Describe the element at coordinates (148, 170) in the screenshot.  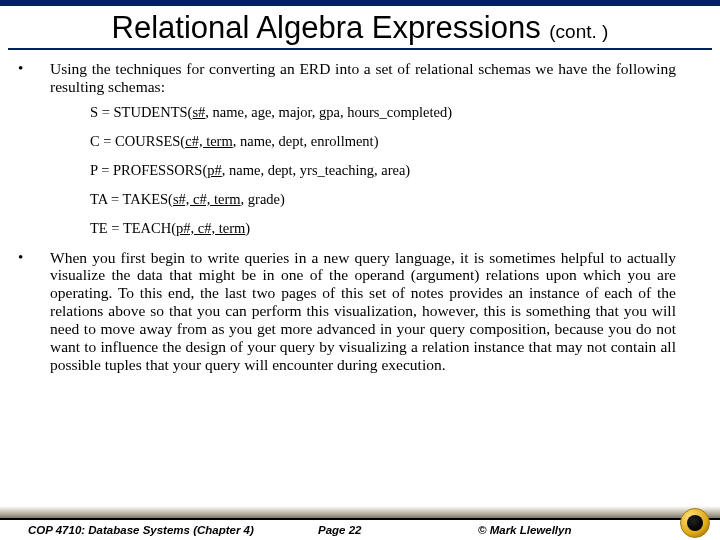
I see `schema-pre: P = PROFESSORS(` at that location.